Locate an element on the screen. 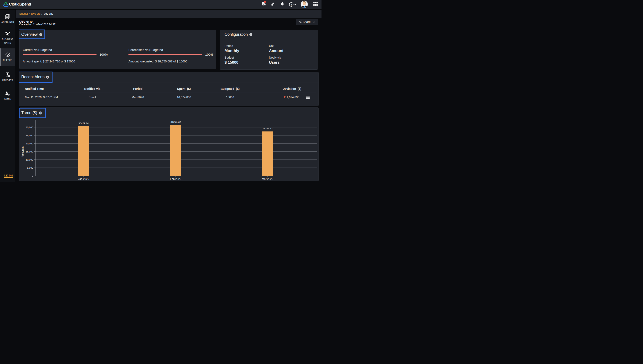  svg-text: 20,000 is located at coordinates (30, 144).